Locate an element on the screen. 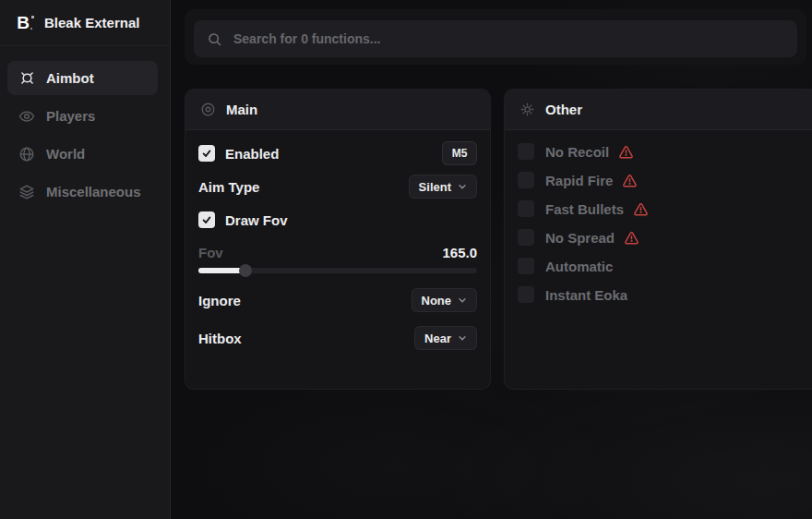  fov-slider-thumb is located at coordinates (245, 271).